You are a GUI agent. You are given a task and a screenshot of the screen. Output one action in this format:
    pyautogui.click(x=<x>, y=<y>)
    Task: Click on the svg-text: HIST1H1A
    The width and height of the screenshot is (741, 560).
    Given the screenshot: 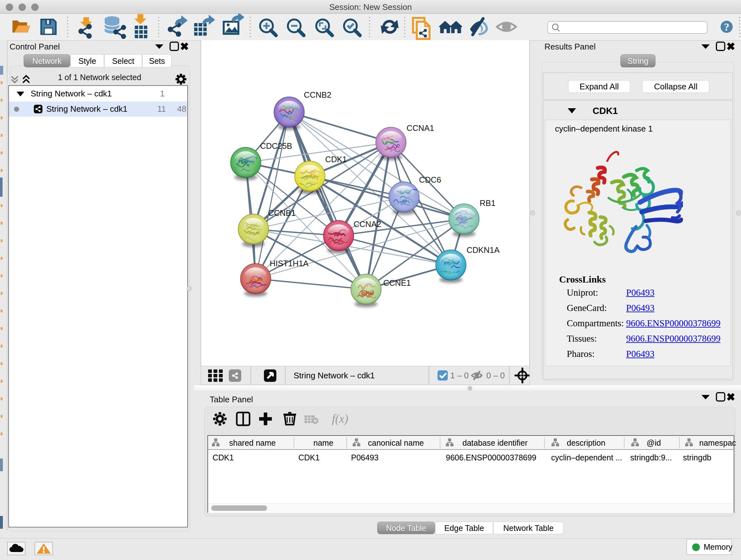 What is the action you would take?
    pyautogui.click(x=289, y=263)
    